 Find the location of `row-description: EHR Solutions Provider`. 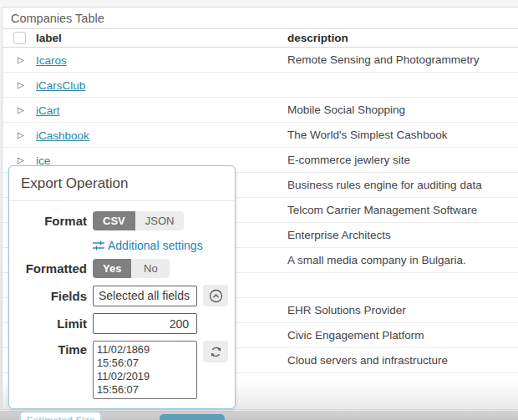

row-description: EHR Solutions Provider is located at coordinates (403, 311).